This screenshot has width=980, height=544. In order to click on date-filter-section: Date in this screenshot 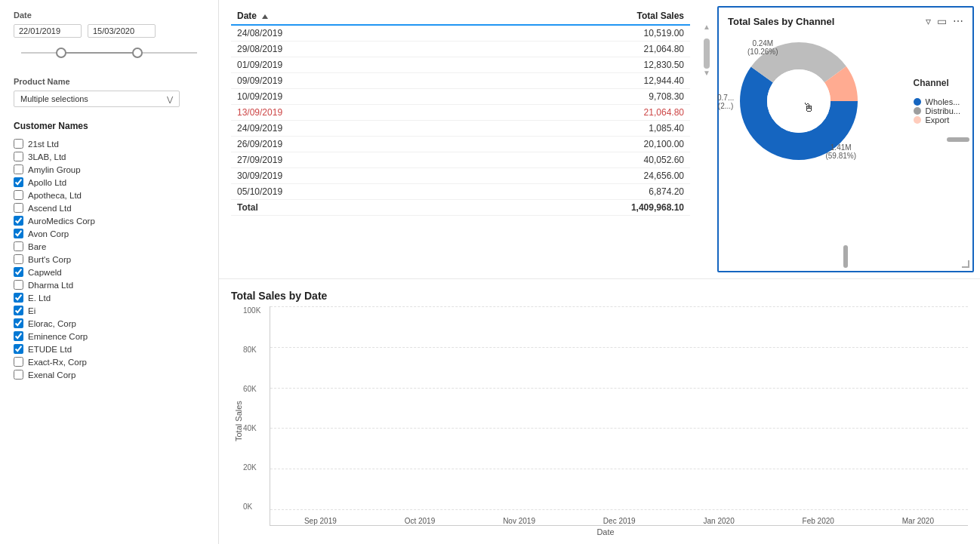, I will do `click(109, 37)`.